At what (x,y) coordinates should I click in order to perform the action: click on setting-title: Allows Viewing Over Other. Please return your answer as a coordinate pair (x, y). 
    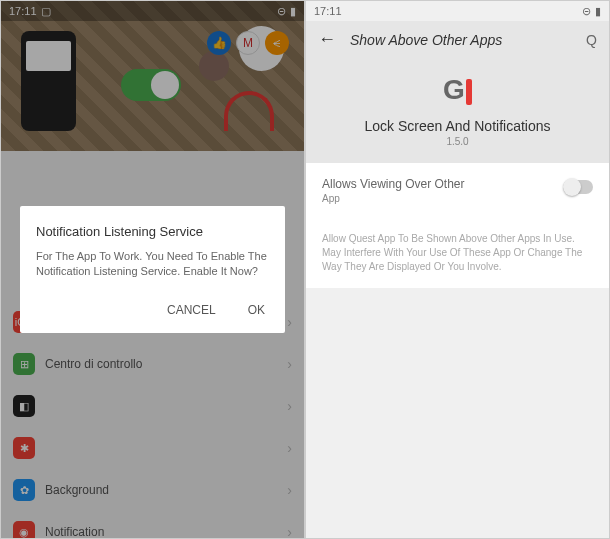
    Looking at the image, I should click on (442, 184).